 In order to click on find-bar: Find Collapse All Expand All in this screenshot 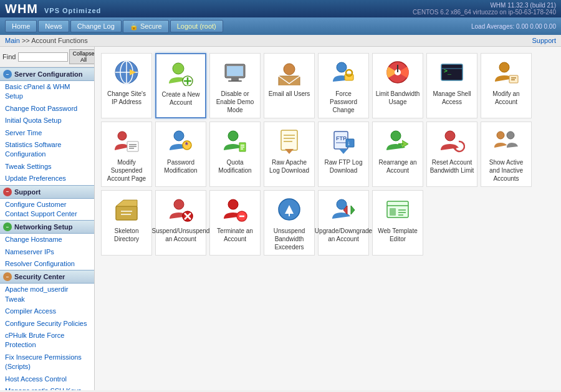, I will do `click(47, 57)`.